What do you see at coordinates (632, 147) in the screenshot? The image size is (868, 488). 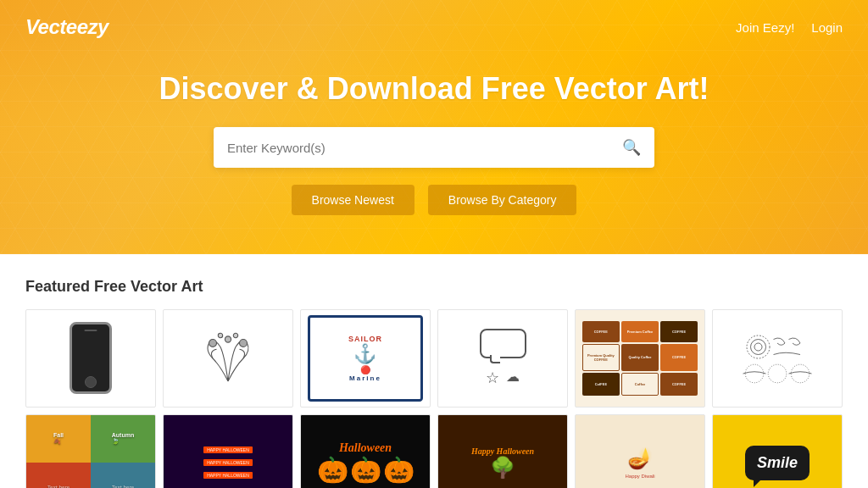 I see `search-icon: 🔍` at bounding box center [632, 147].